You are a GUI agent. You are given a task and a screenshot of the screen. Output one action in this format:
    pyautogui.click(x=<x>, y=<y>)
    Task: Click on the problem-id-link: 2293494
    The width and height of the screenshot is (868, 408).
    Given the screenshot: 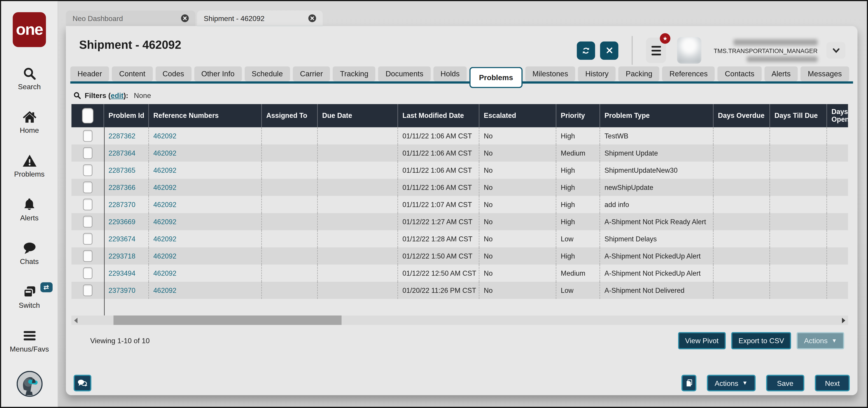 What is the action you would take?
    pyautogui.click(x=122, y=273)
    